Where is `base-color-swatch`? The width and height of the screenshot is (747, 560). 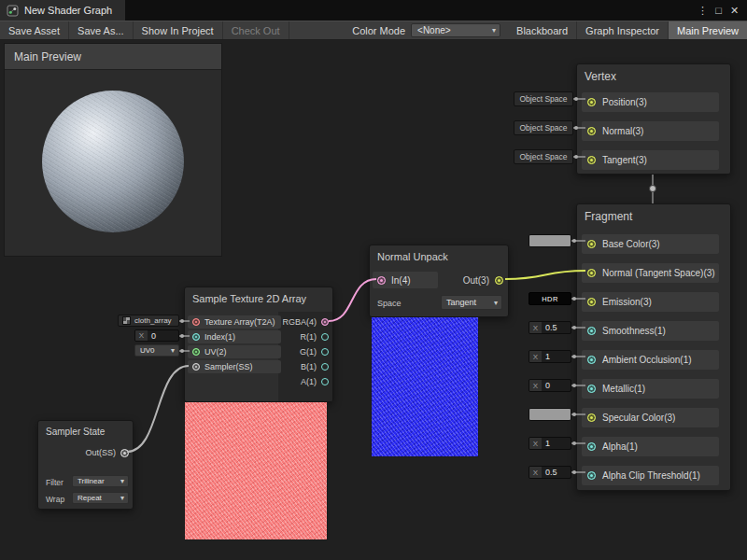
base-color-swatch is located at coordinates (550, 241).